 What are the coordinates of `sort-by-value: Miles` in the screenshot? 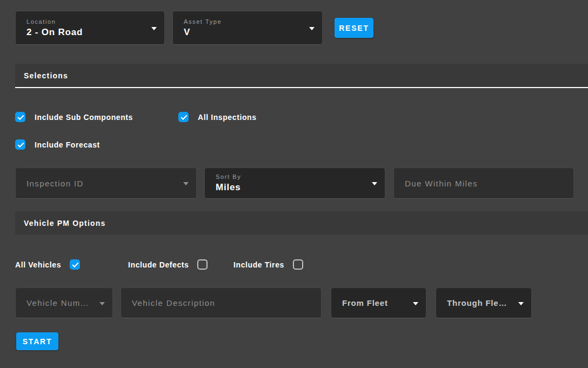 It's located at (296, 188).